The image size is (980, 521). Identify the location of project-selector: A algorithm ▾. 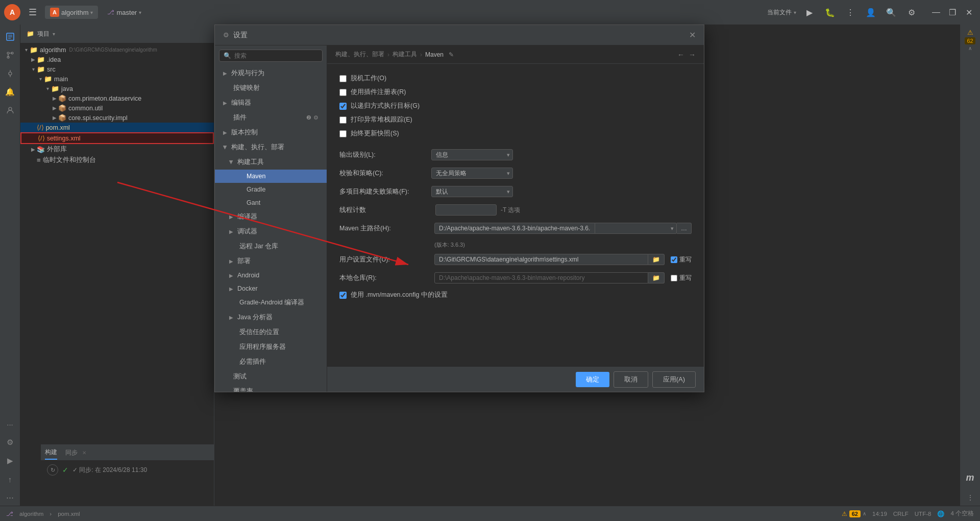
(71, 12).